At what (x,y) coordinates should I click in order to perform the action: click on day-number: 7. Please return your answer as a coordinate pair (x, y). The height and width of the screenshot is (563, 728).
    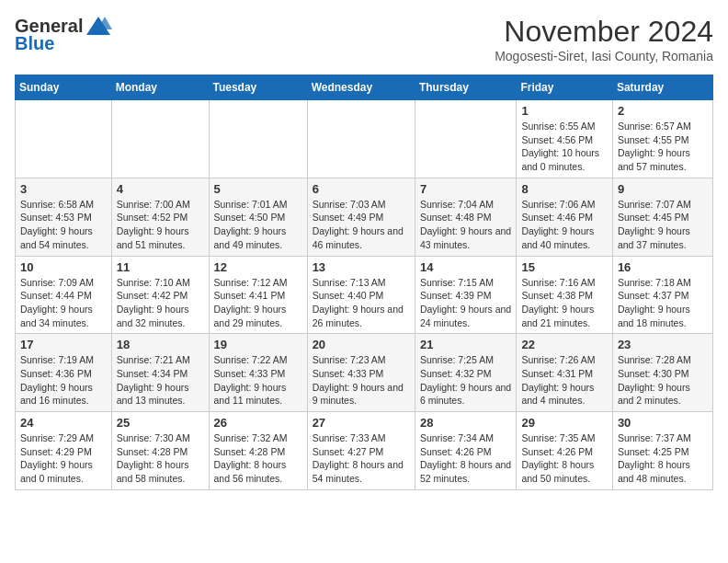
    Looking at the image, I should click on (466, 190).